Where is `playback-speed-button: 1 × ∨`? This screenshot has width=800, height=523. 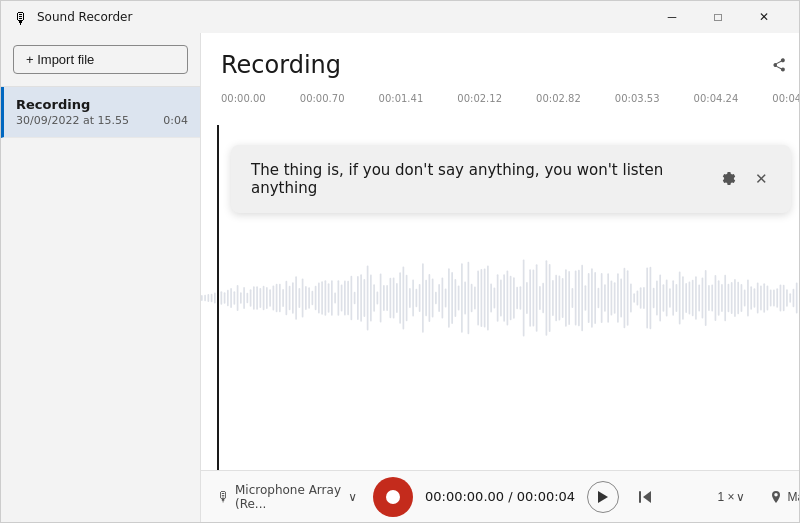 playback-speed-button: 1 × ∨ is located at coordinates (731, 497).